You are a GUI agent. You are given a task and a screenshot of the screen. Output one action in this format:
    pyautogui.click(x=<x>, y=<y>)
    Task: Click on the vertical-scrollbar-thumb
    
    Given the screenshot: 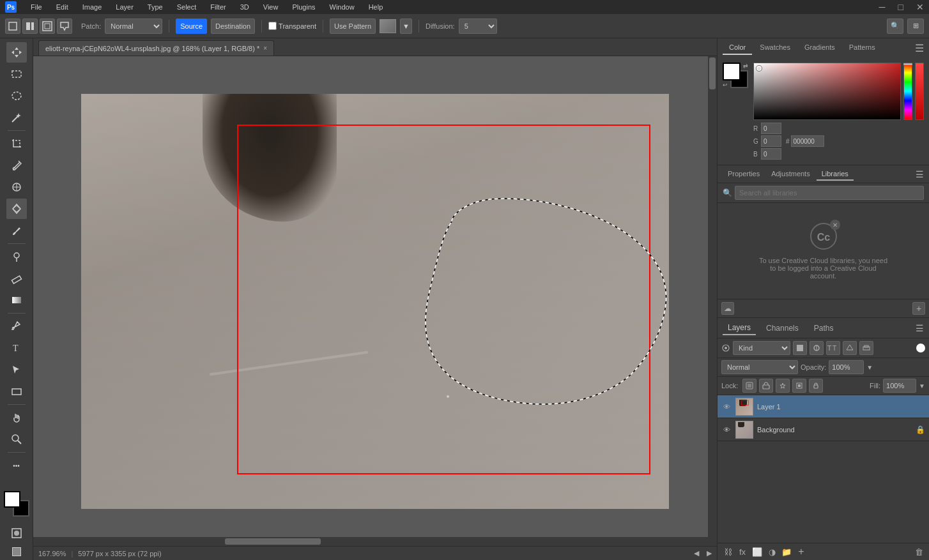 What is the action you would take?
    pyautogui.click(x=712, y=73)
    